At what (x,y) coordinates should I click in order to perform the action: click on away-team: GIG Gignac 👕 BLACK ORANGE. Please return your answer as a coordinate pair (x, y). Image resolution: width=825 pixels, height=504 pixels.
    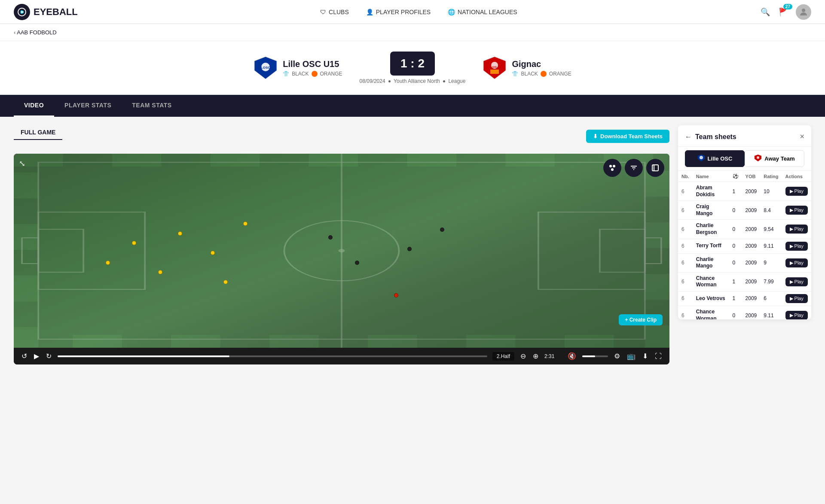
    Looking at the image, I should click on (527, 68).